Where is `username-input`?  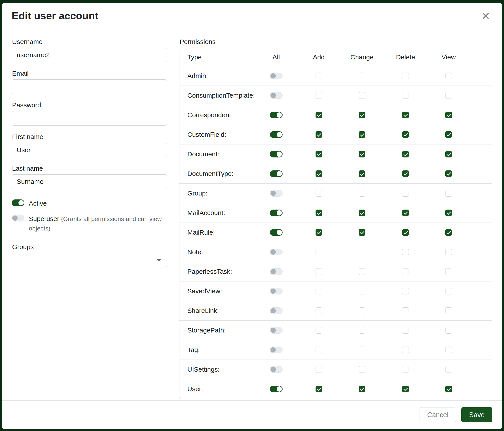
username-input is located at coordinates (89, 55).